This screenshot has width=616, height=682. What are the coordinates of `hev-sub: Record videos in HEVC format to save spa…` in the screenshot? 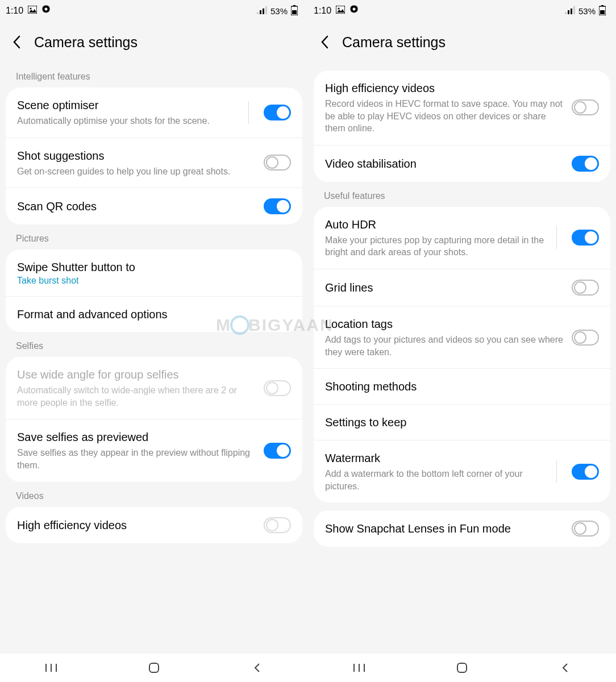 It's located at (445, 116).